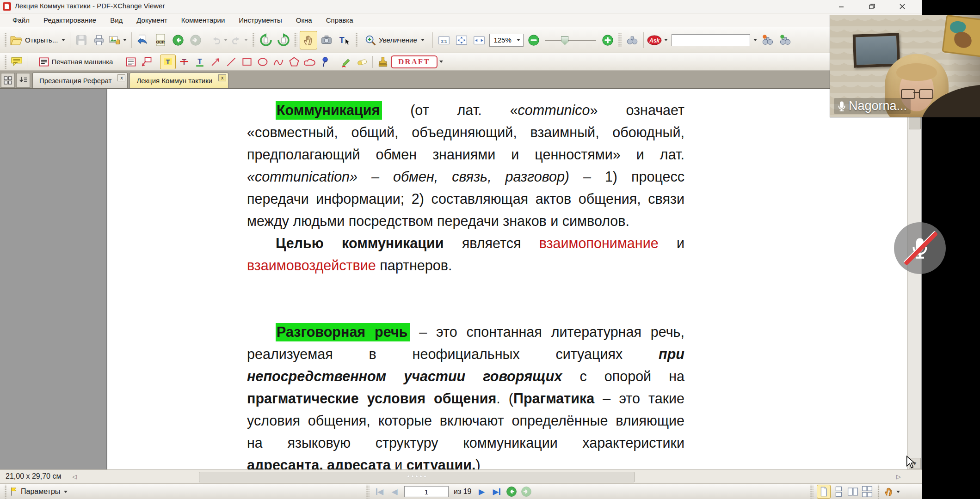 This screenshot has height=499, width=980. Describe the element at coordinates (131, 62) in the screenshot. I see `text-box-button` at that location.